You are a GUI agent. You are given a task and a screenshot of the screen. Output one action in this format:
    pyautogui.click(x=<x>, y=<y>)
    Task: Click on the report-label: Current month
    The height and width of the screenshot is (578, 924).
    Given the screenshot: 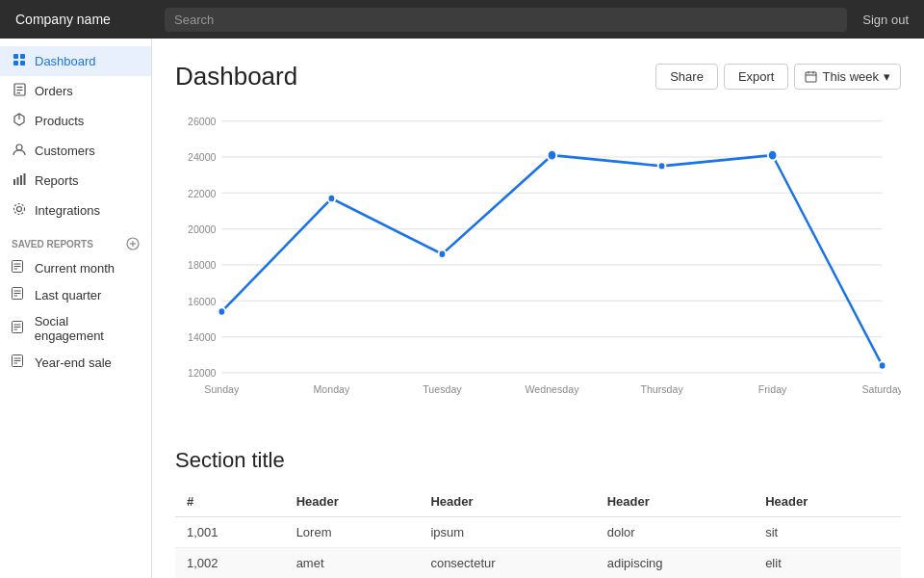 What is the action you would take?
    pyautogui.click(x=75, y=268)
    